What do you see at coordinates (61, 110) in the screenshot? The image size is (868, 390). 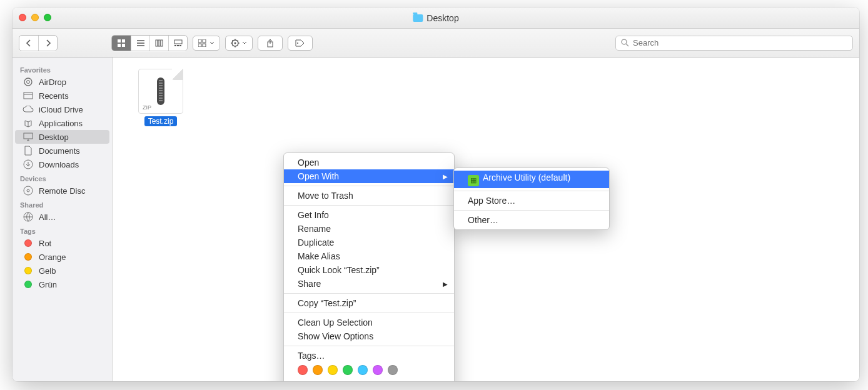 I see `sidebar-item-label: iCloud Drive` at bounding box center [61, 110].